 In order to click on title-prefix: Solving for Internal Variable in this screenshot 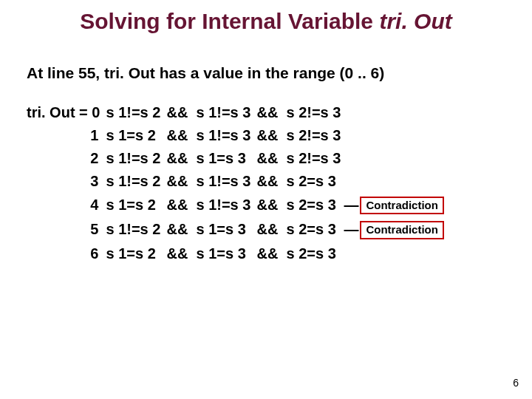, I will do `click(229, 21)`.